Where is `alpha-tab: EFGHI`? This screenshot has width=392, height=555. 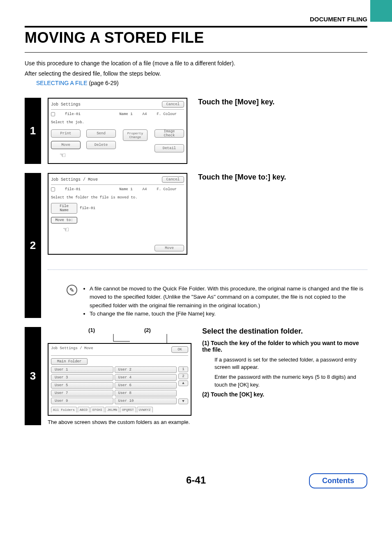
alpha-tab: EFGHI is located at coordinates (97, 410).